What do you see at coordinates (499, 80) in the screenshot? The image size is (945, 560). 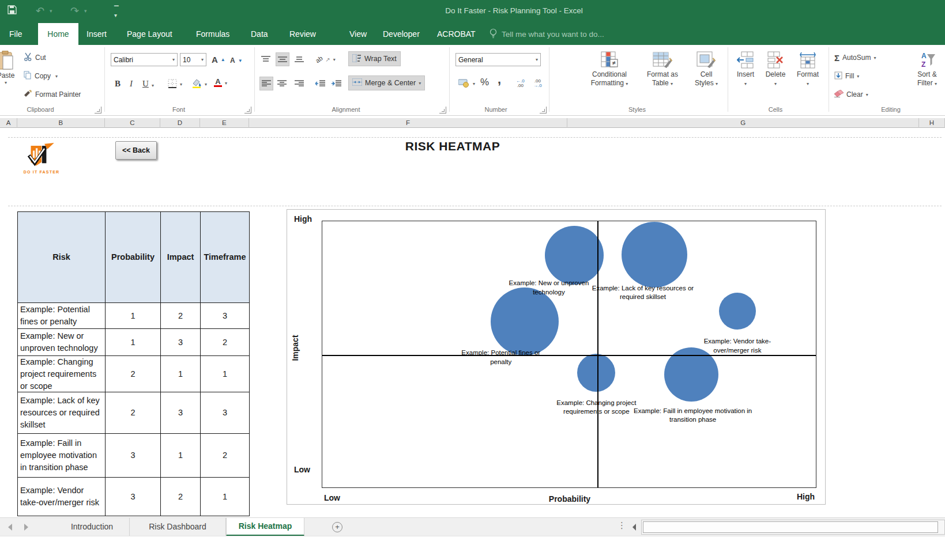 I see `comma-style-button: ,` at bounding box center [499, 80].